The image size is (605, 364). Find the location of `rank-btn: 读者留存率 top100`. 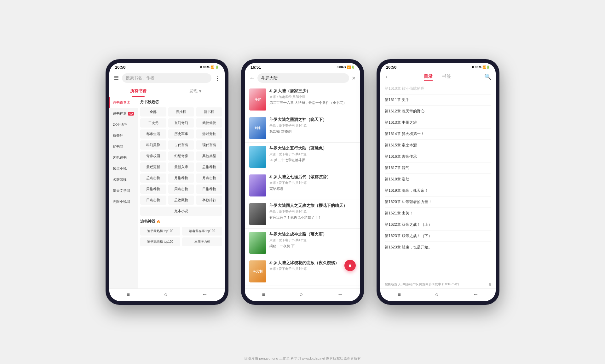

rank-btn: 读者留存率 top100 is located at coordinates (202, 231).